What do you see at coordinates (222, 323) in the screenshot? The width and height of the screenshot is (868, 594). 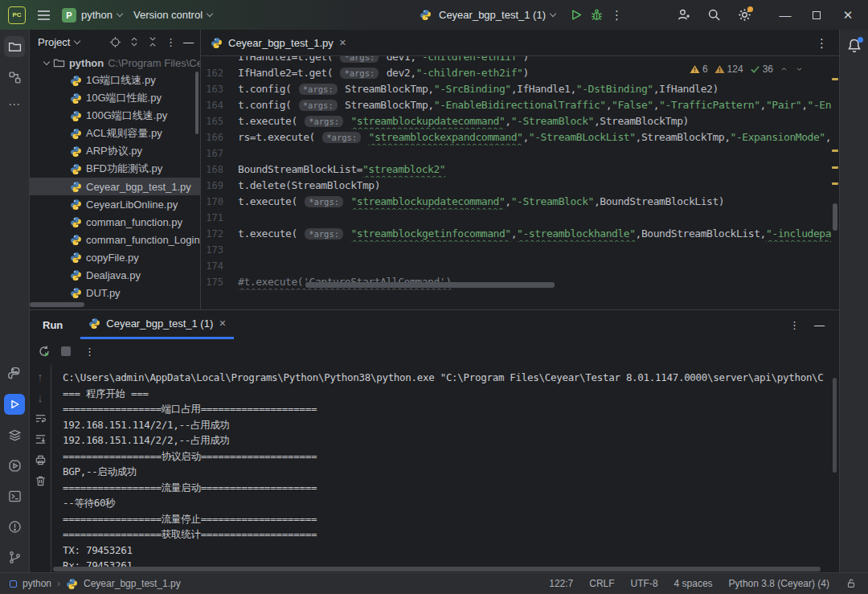 I see `run-tab-close-icon: ✕` at bounding box center [222, 323].